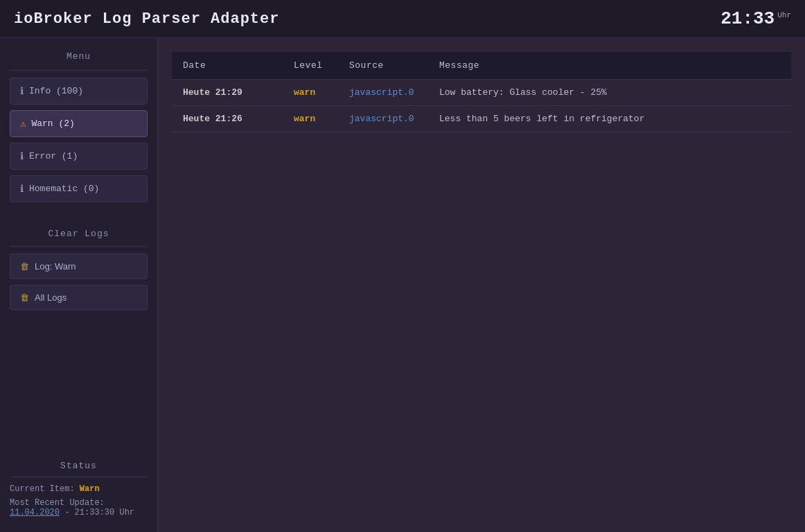 The width and height of the screenshot is (805, 532). Describe the element at coordinates (57, 503) in the screenshot. I see `most-recent-label: Most Recent Update:` at that location.